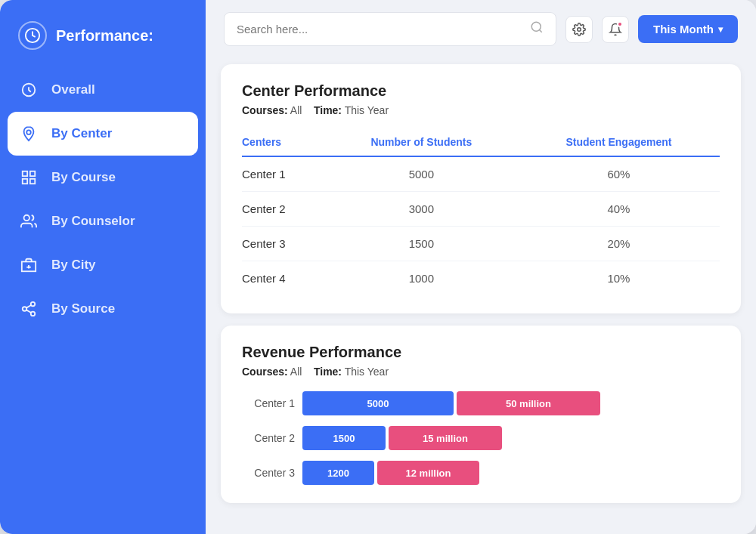 This screenshot has height=534, width=756. What do you see at coordinates (683, 29) in the screenshot?
I see `month-button-label: This Month` at bounding box center [683, 29].